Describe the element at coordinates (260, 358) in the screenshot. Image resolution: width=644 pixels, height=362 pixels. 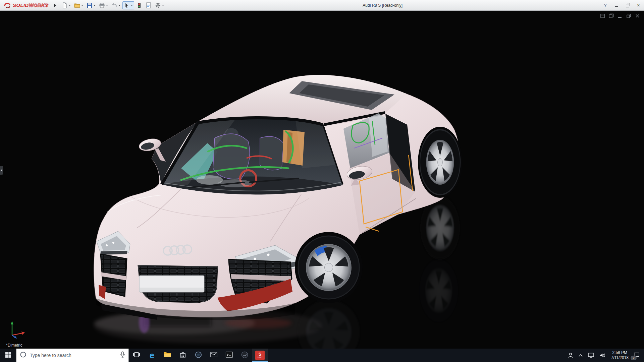
I see `solidworks-icon-year: 2017` at that location.